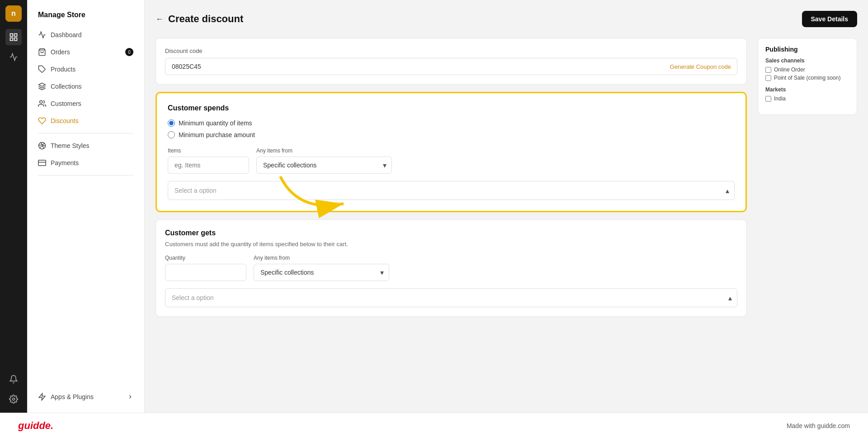 The height and width of the screenshot is (438, 868). I want to click on radio-group: Minimum quantity of items Minimum purcha…, so click(451, 129).